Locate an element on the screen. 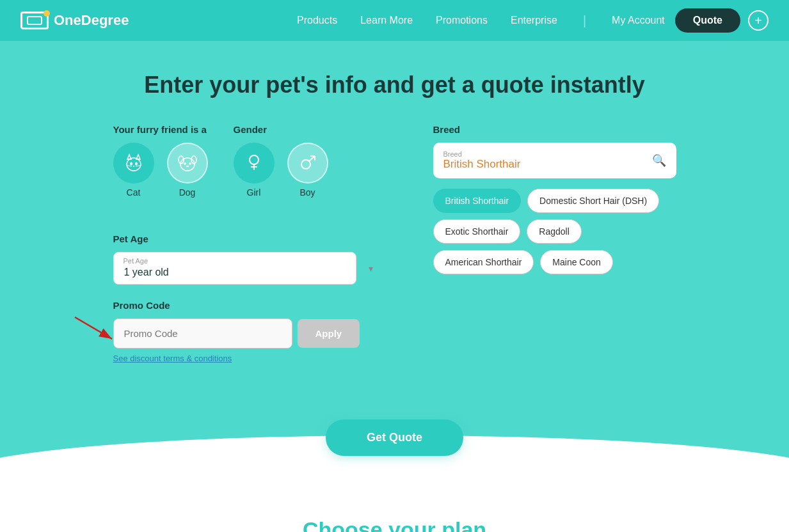  arrow-annotation is located at coordinates (94, 331).